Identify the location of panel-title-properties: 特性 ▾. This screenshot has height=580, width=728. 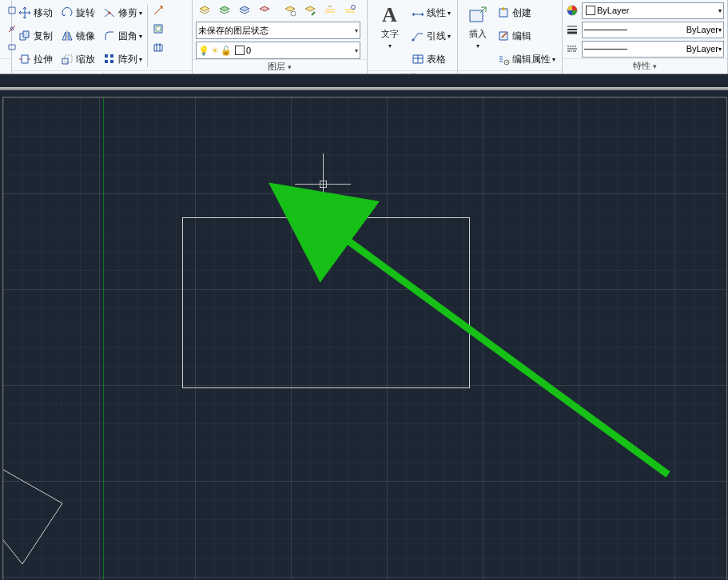
(645, 66).